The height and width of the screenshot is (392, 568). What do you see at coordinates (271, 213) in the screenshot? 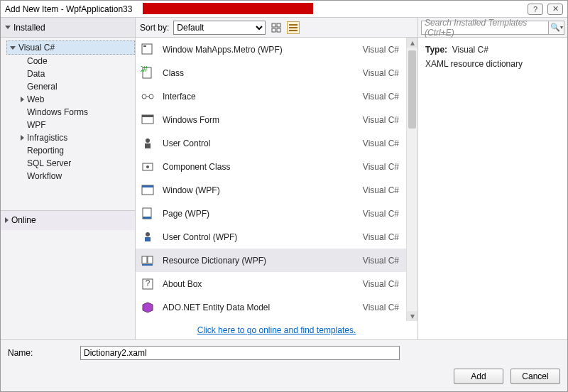
I see `template-item: Page (WPF)Visual C#` at bounding box center [271, 213].